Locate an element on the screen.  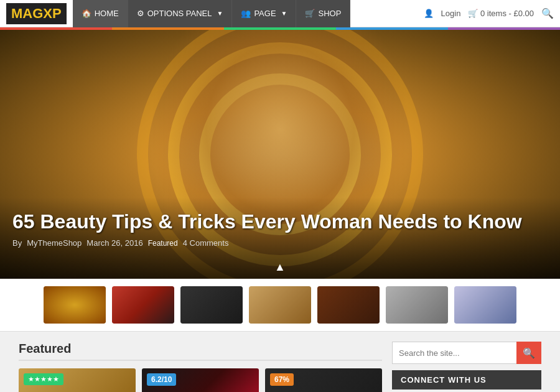
hero-title: 65 Beauty Tips & Tricks Every Woman Need… is located at coordinates (280, 222).